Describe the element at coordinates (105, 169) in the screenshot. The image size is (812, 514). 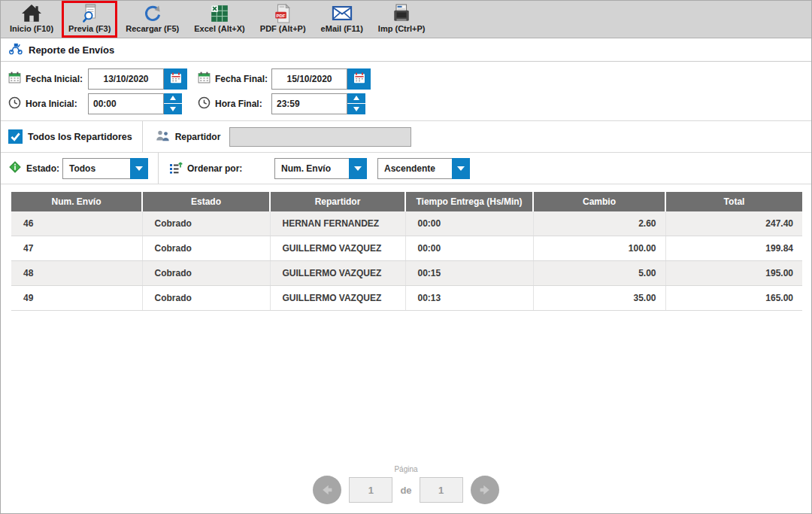
I see `estado-dropdown: Todos` at that location.